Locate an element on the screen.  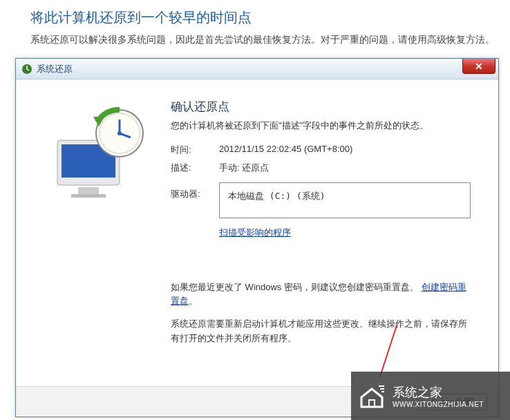
titlebar-text: 系统还原 is located at coordinates (55, 69).